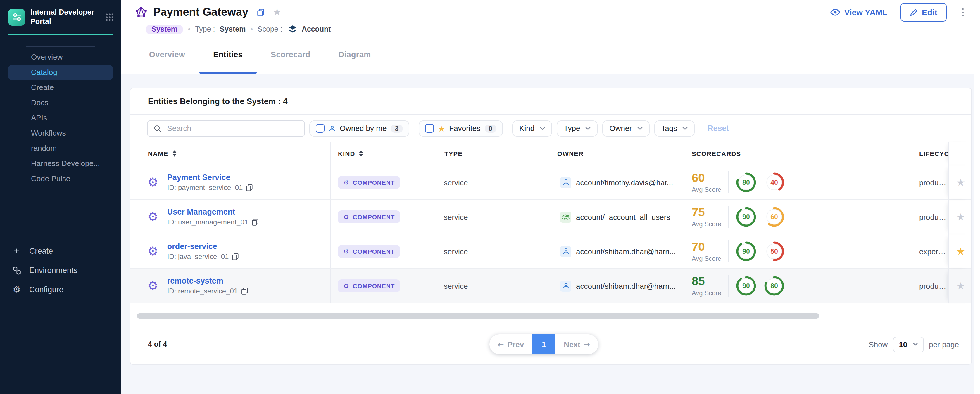 Image resolution: width=980 pixels, height=394 pixels. Describe the element at coordinates (674, 129) in the screenshot. I see `filter-dropdown: Tags` at that location.